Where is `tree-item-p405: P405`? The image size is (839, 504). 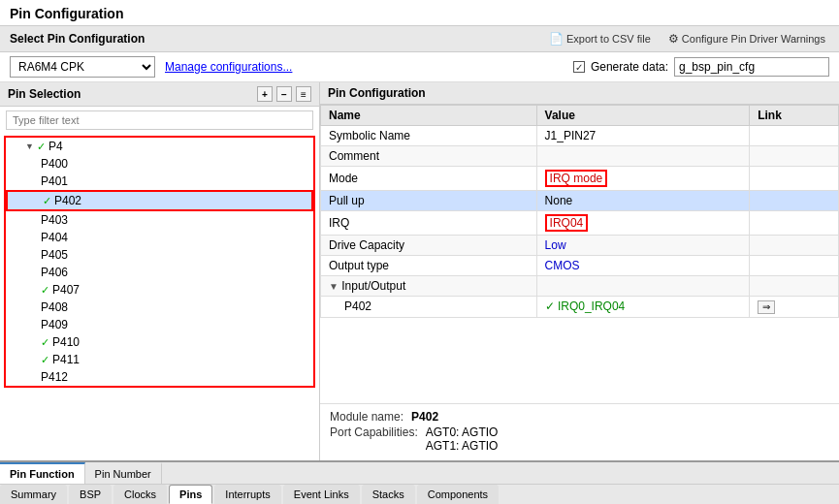
tree-item-p405: P405 is located at coordinates (159, 255).